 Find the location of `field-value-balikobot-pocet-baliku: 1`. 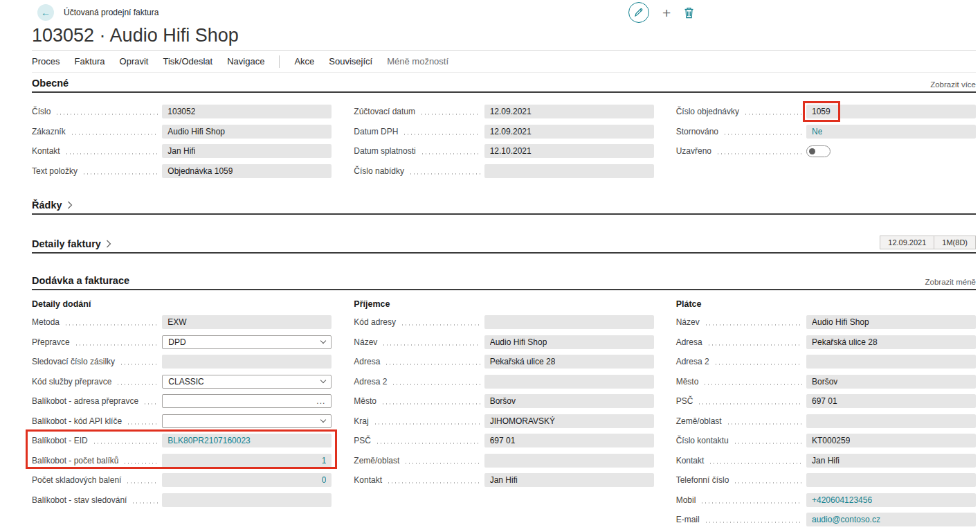

field-value-balikobot-pocet-baliku: 1 is located at coordinates (324, 461).